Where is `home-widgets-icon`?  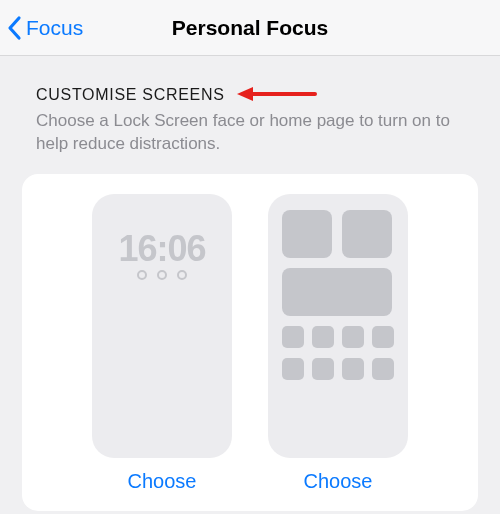 home-widgets-icon is located at coordinates (338, 295).